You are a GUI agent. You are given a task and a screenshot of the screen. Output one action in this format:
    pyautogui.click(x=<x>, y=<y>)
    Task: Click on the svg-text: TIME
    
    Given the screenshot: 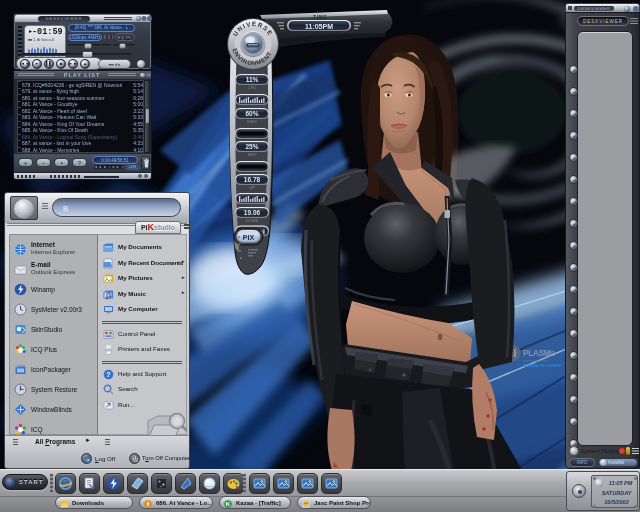 What is the action you would take?
    pyautogui.click(x=320, y=18)
    